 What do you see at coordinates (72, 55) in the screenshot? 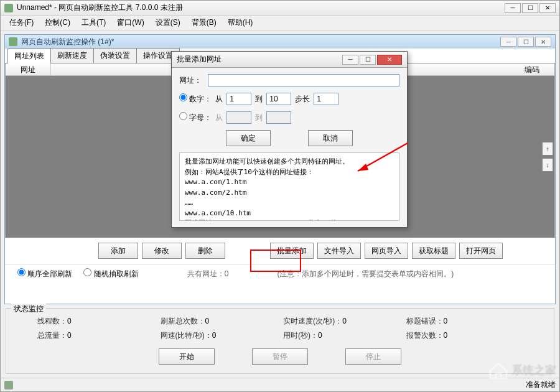
I see `tab-refresh-speed: 刷新速度` at bounding box center [72, 55].